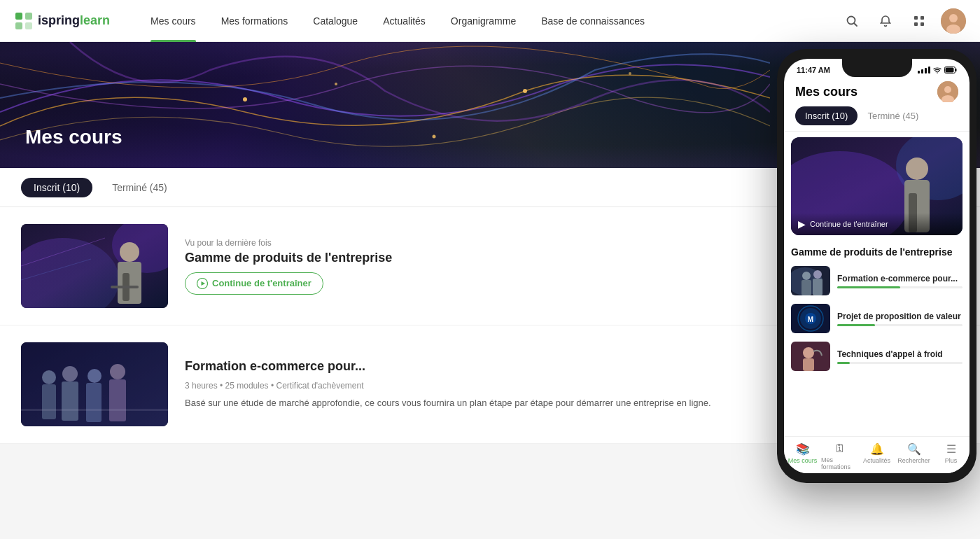 This screenshot has width=980, height=539. I want to click on phone-hero-card: ▶ Continue de t'entraîner, so click(876, 186).